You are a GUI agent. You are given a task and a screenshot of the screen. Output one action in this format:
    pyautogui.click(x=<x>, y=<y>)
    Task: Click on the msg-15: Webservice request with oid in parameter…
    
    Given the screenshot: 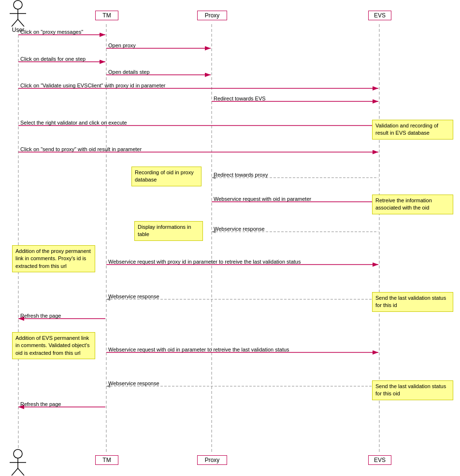 What is the action you would take?
    pyautogui.click(x=199, y=350)
    